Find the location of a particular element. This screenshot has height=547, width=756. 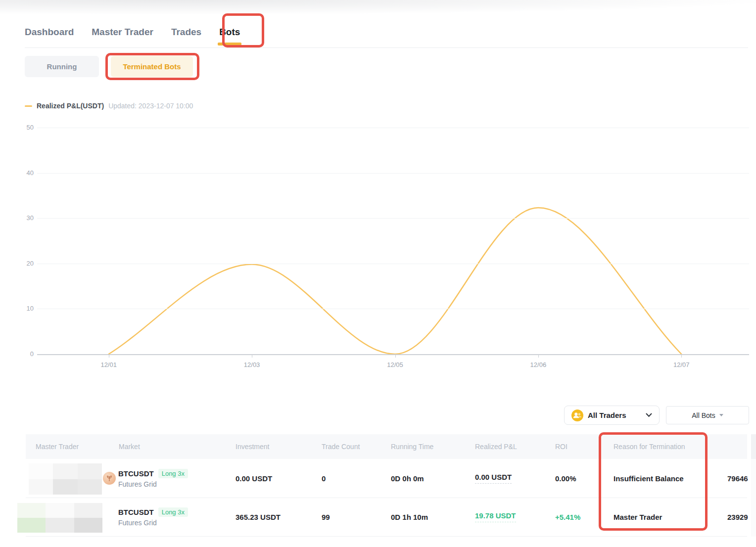

main-tabs: Dashboard Master Trader Trades Bots is located at coordinates (133, 32).